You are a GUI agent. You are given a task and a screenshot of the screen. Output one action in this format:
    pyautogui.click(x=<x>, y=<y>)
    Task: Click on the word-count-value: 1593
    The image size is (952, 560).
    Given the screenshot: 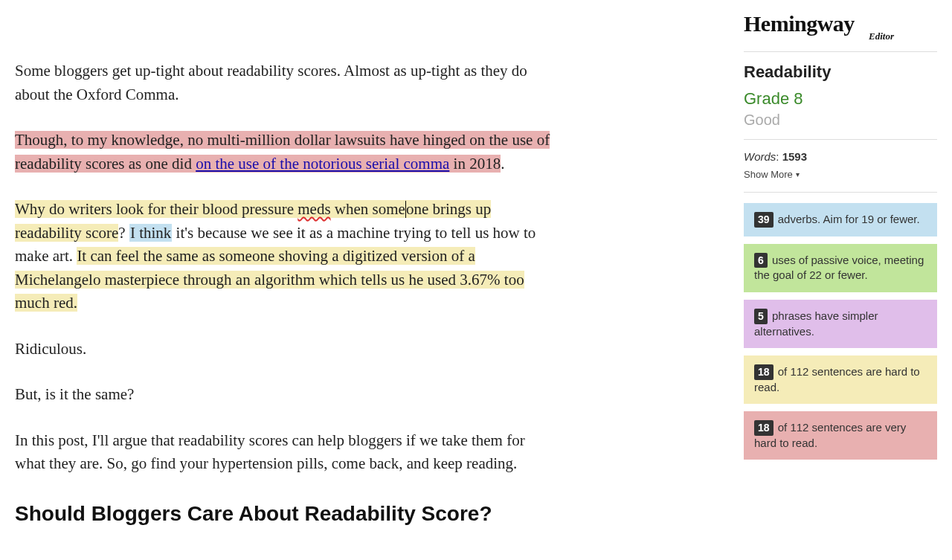 What is the action you would take?
    pyautogui.click(x=794, y=156)
    